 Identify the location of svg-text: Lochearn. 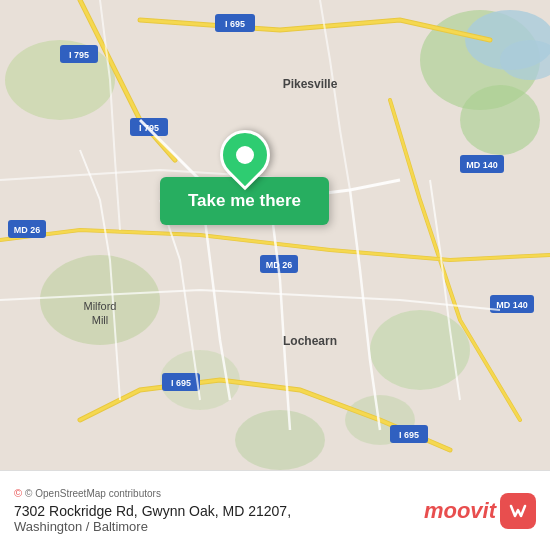
(310, 341).